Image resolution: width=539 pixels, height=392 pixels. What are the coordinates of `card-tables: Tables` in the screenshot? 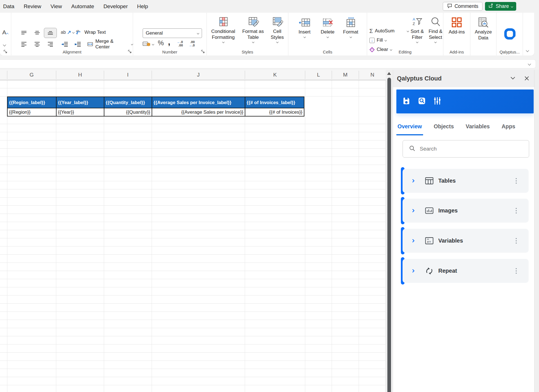 It's located at (466, 181).